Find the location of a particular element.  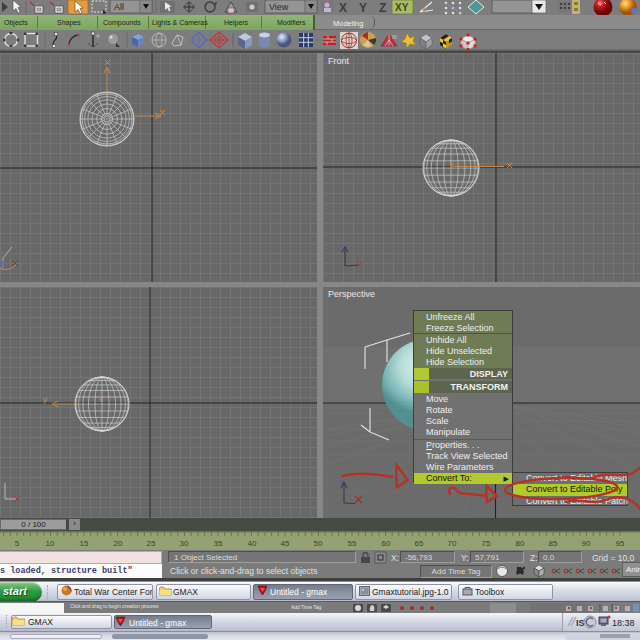

svg-text: 20 is located at coordinates (118, 544).